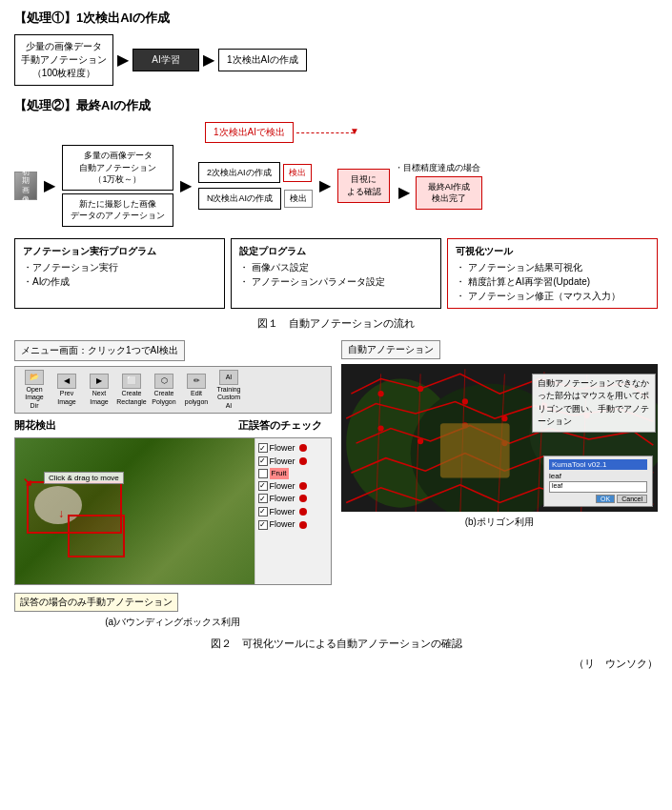 The height and width of the screenshot is (810, 672). I want to click on toolbar-btn-polygon: ⬡ CreatePolygon, so click(164, 390).